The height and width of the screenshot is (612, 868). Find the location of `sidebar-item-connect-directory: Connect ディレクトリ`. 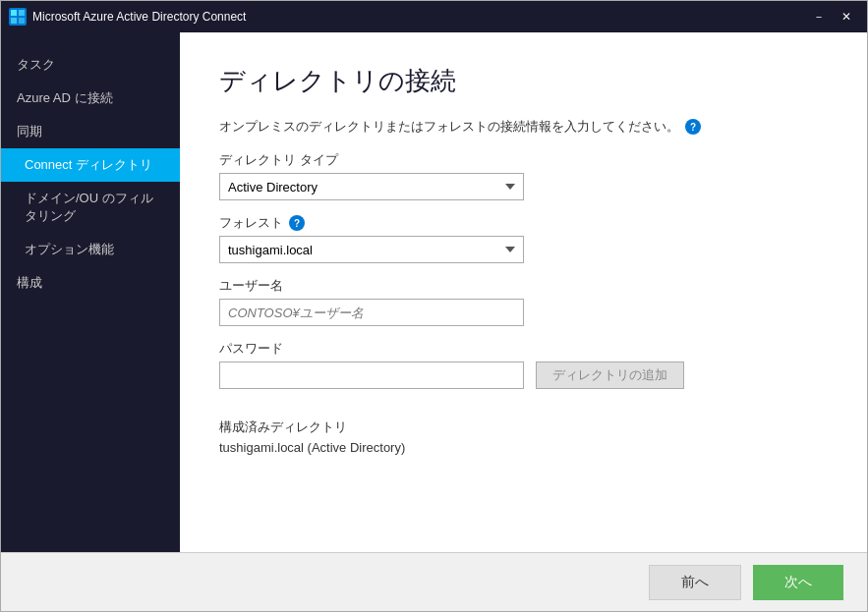

sidebar-item-connect-directory: Connect ディレクトリ is located at coordinates (90, 165).